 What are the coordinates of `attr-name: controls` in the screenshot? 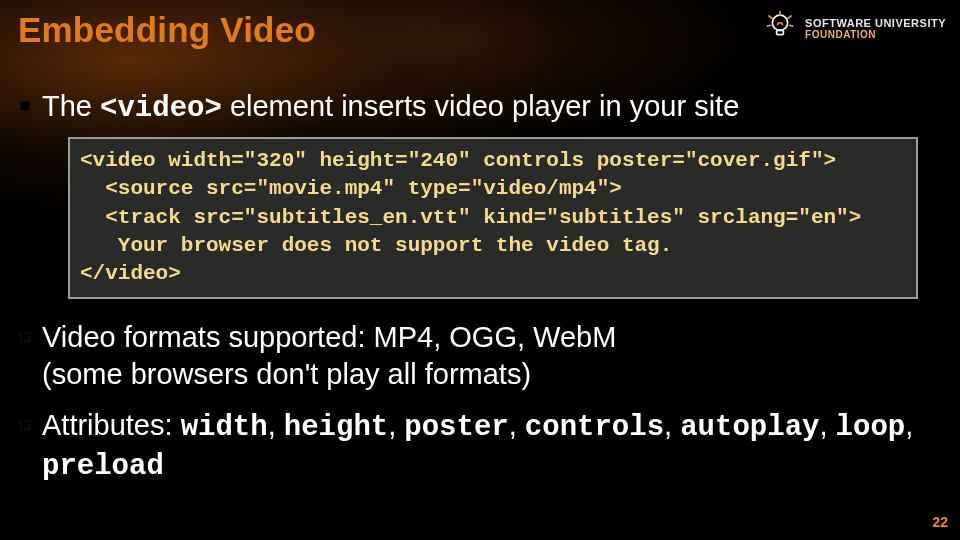 It's located at (594, 428).